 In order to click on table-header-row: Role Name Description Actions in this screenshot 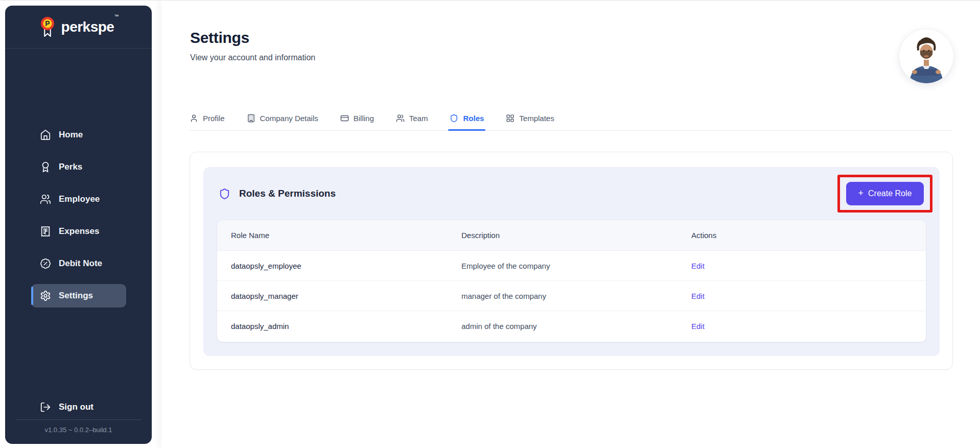, I will do `click(571, 235)`.